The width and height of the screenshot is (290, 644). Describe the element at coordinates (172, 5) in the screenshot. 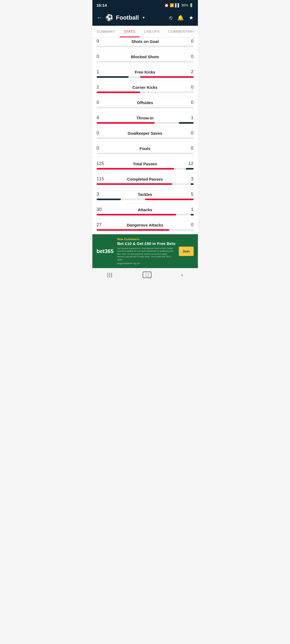

I see `wifi-icon: 📶` at that location.